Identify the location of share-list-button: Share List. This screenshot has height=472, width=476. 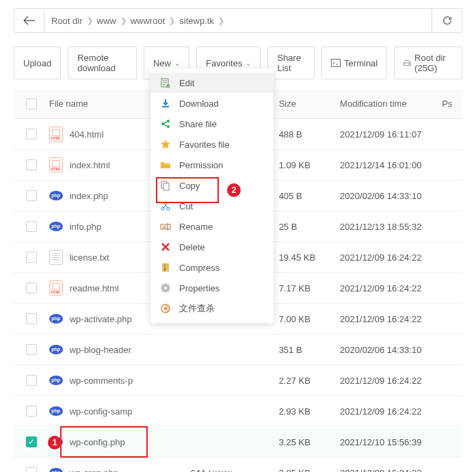
(291, 63).